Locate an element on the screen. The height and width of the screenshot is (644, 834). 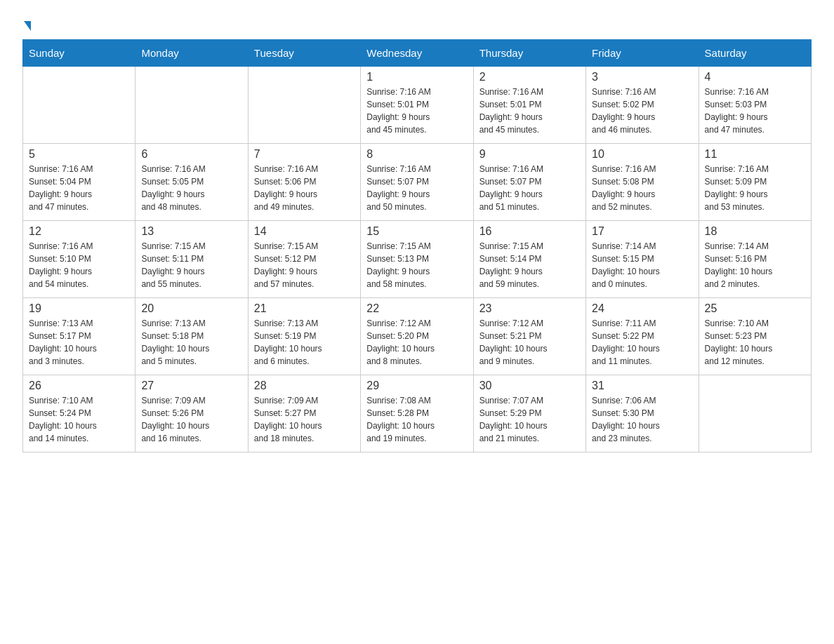
day-number: 14 is located at coordinates (305, 232).